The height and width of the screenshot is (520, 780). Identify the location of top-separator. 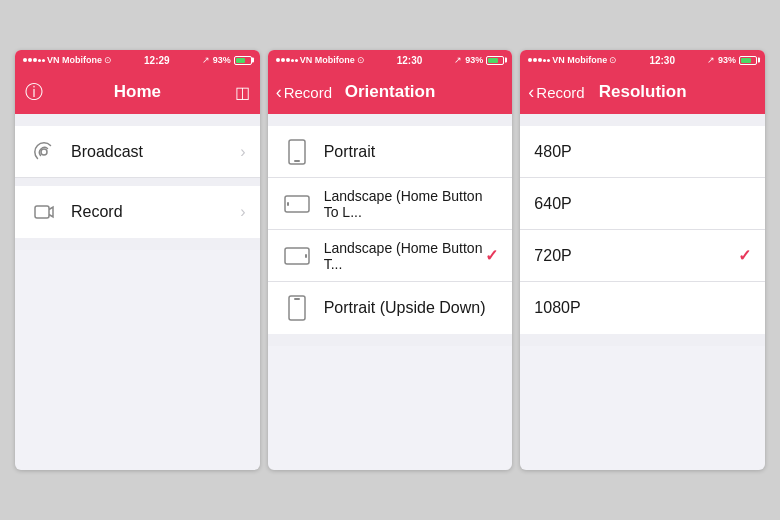
(138, 120).